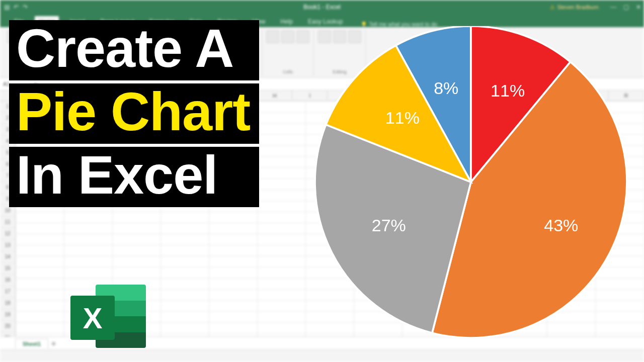 The image size is (644, 362). Describe the element at coordinates (322, 7) in the screenshot. I see `title-bar: ▤ ↶ ↷ Book1 - Excel Steven Bradburn — ▢ …` at that location.